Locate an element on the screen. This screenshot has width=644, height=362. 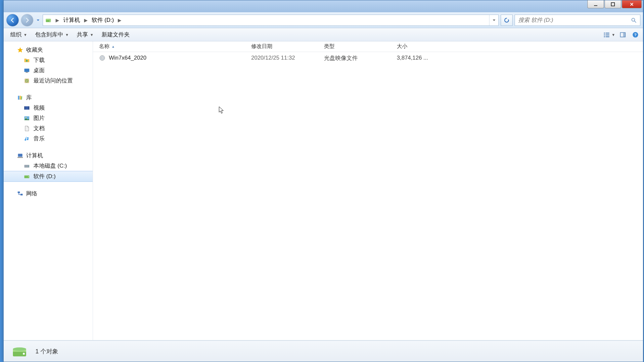
sidebar-group-favorites: 收藏夹 下载 桌面 最近访问的位置 is located at coordinates (48, 65).